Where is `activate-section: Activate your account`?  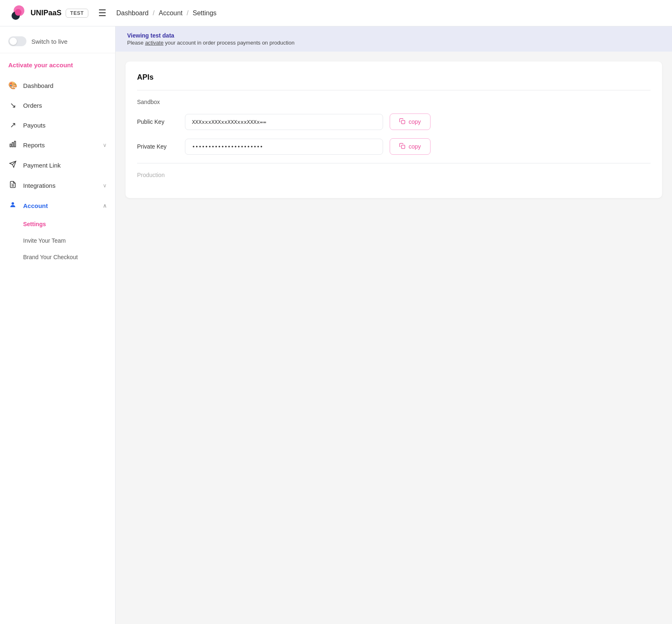 activate-section: Activate your account is located at coordinates (58, 63).